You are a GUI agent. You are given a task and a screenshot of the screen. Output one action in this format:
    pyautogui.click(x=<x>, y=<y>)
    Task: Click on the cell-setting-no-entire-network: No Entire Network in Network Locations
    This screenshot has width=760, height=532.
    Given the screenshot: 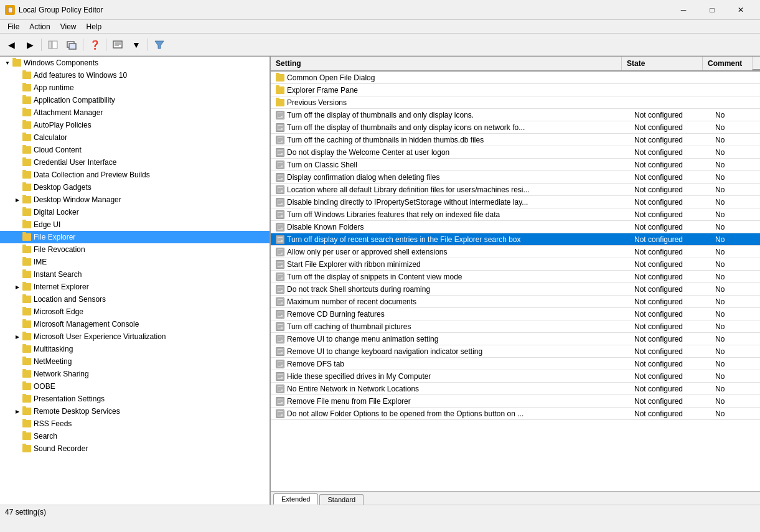 What is the action you would take?
    pyautogui.click(x=450, y=389)
    